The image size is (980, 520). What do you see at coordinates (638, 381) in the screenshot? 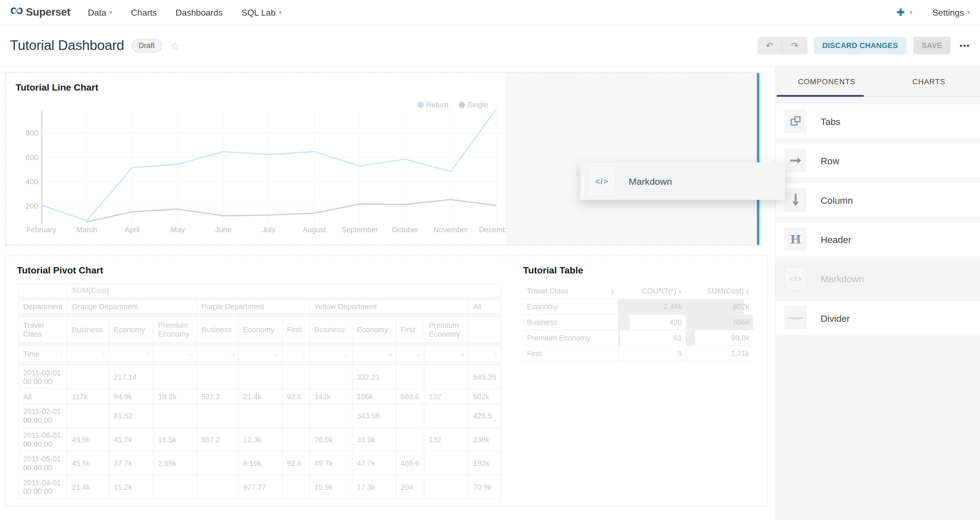
I see `table-chart-card: Tutorial Table Travel Class▲▼COUNT(*)▲▼S…` at bounding box center [638, 381].